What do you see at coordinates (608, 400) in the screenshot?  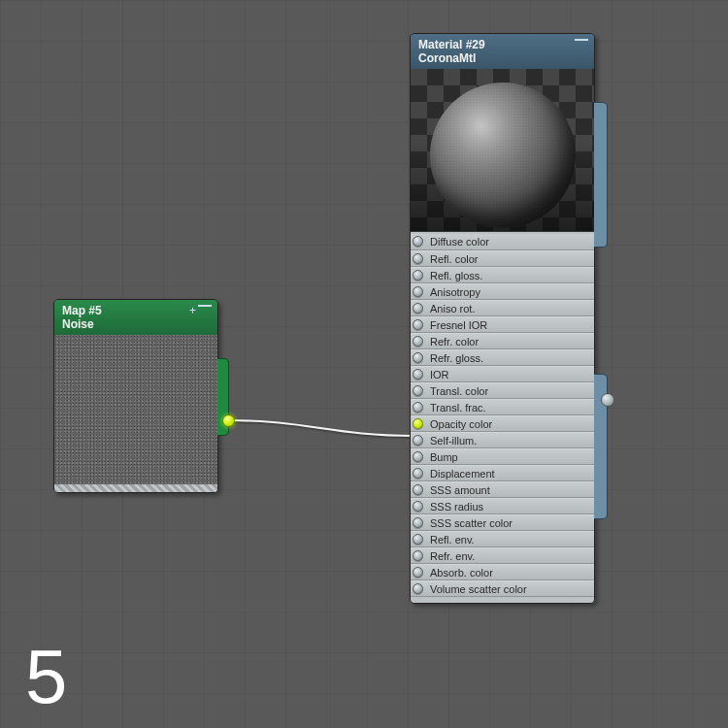 I see `material-output-socket` at bounding box center [608, 400].